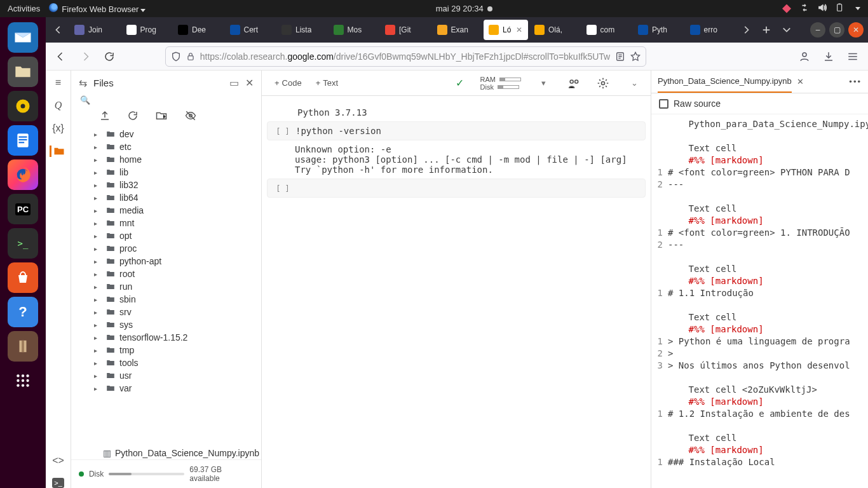 The image size is (868, 488). I want to click on reader-mode-icon, so click(620, 57).